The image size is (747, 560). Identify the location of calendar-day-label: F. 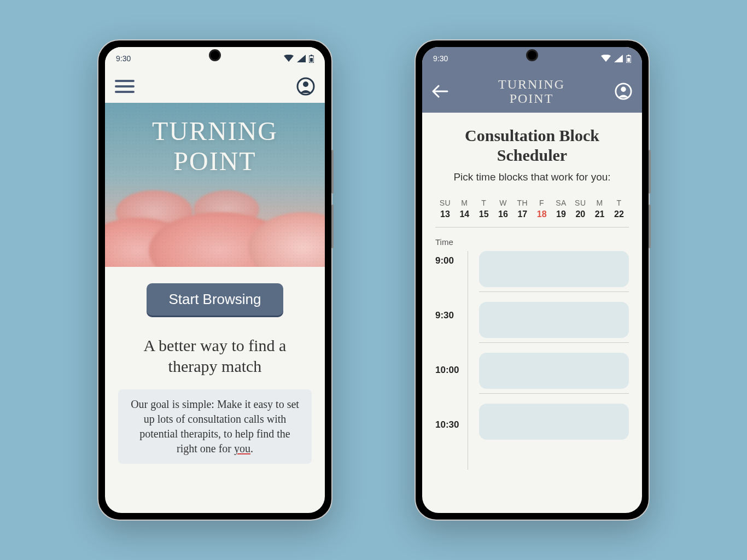
(542, 203).